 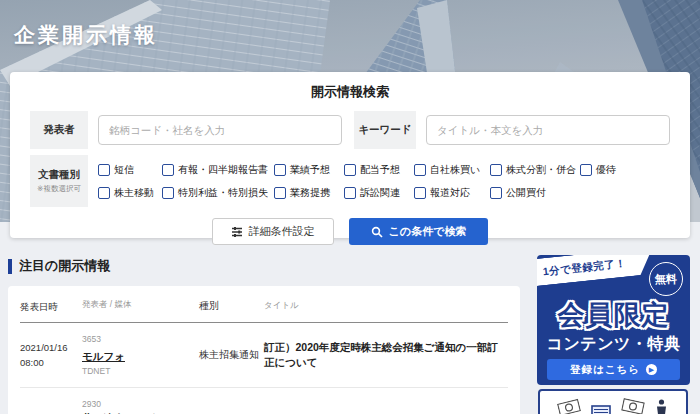 What do you see at coordinates (641, 267) in the screenshot?
I see `sparkle-icon` at bounding box center [641, 267].